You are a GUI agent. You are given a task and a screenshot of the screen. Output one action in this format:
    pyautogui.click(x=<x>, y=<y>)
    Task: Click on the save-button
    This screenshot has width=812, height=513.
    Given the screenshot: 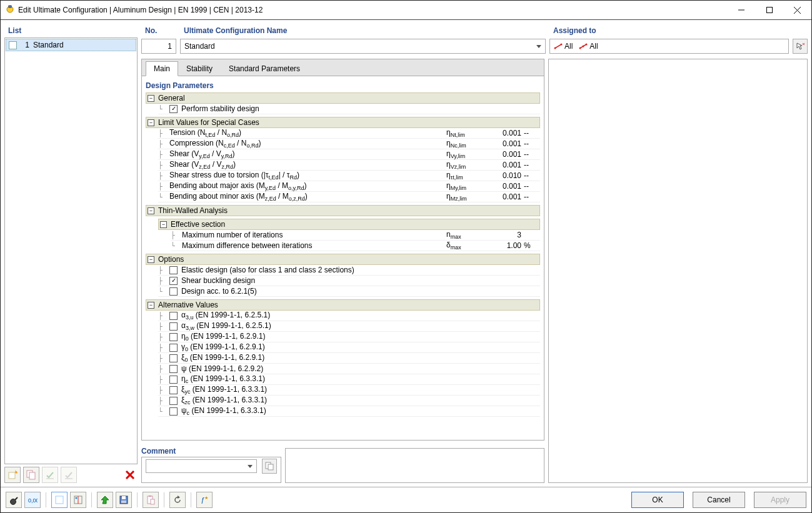 What is the action you would take?
    pyautogui.click(x=124, y=500)
    